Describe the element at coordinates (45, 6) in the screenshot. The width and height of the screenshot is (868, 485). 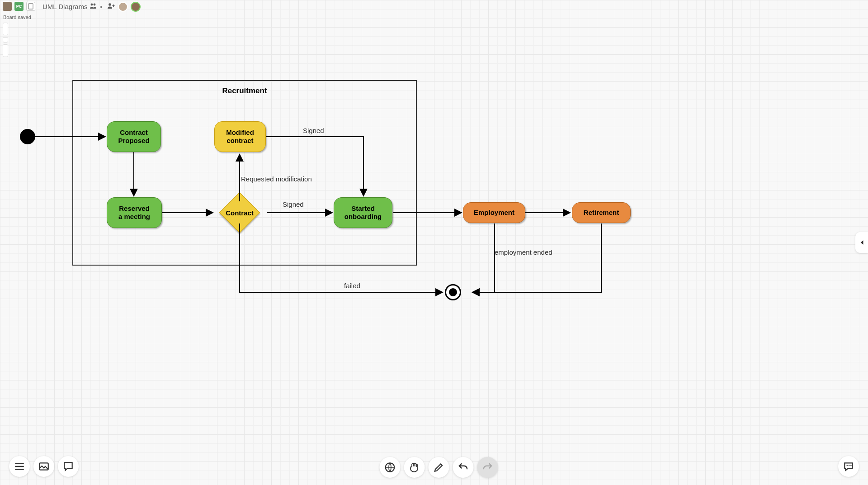
I see `topbar: PC UML Diagrams` at that location.